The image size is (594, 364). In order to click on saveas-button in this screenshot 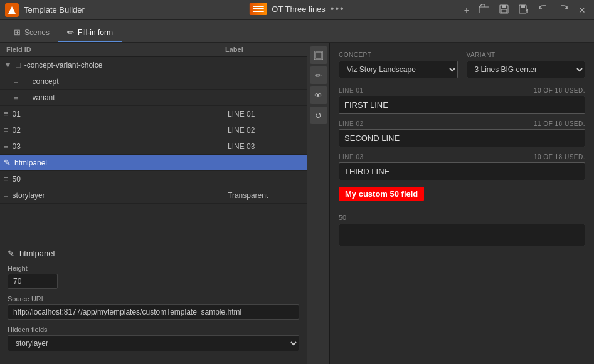, I will do `click(523, 10)`.